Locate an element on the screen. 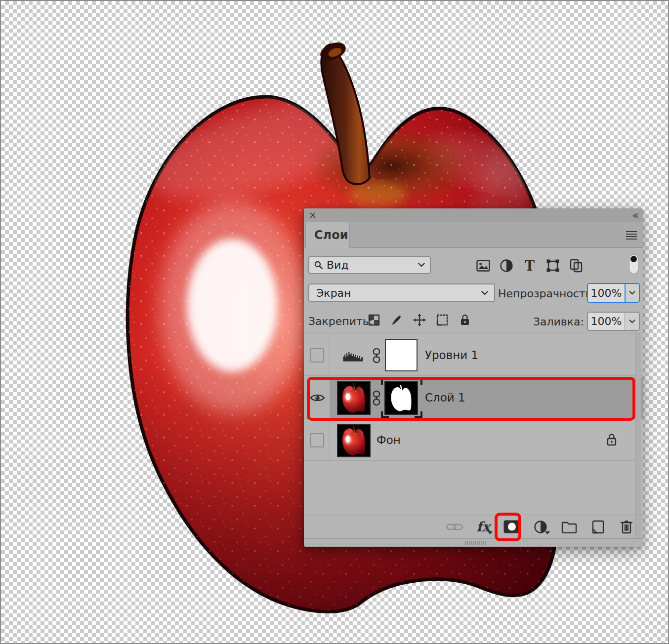 This screenshot has height=644, width=669. tab-layers: Слои is located at coordinates (328, 235).